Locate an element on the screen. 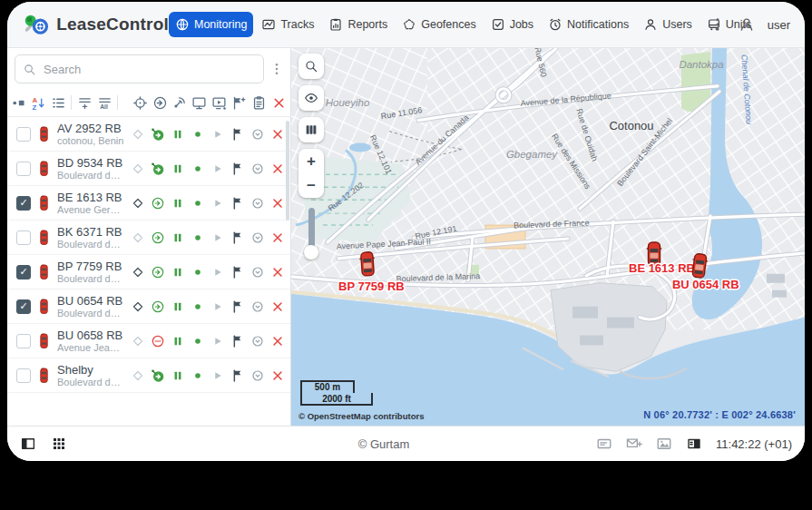 The width and height of the screenshot is (812, 510). unit-row: ✓ BE 1613 RB Avenue Germain Olo... is located at coordinates (149, 203).